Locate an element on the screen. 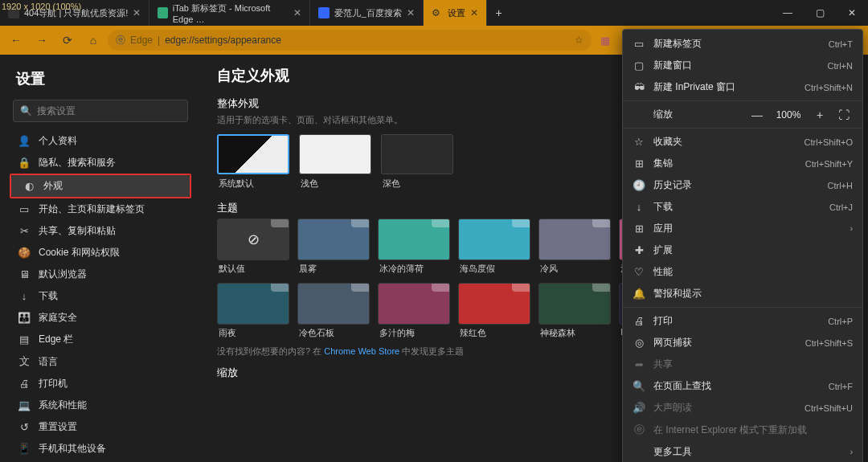 This screenshot has width=868, height=462. fullscreen-button: ⛶ is located at coordinates (844, 115).